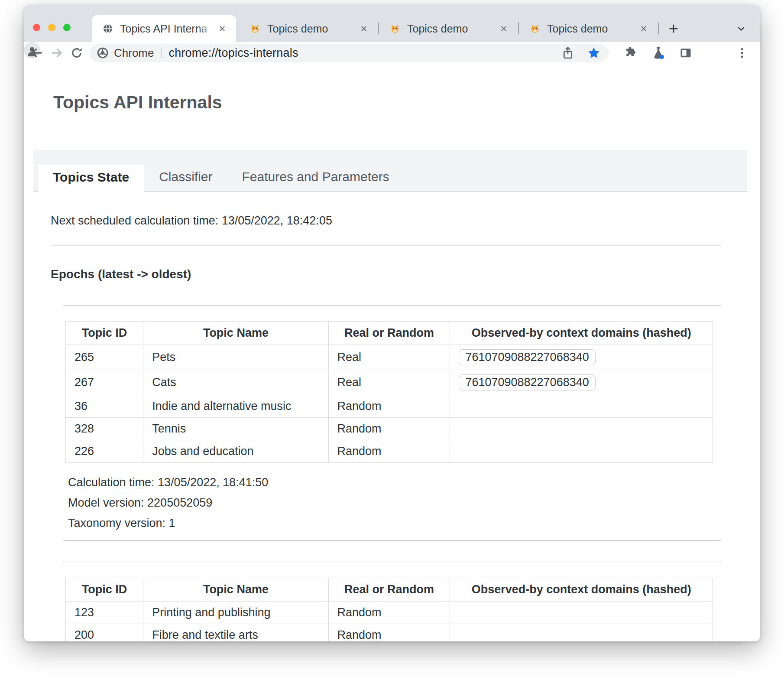 Image resolution: width=784 pixels, height=683 pixels. I want to click on table-row: 36Indie and alternative musicRandom, so click(389, 407).